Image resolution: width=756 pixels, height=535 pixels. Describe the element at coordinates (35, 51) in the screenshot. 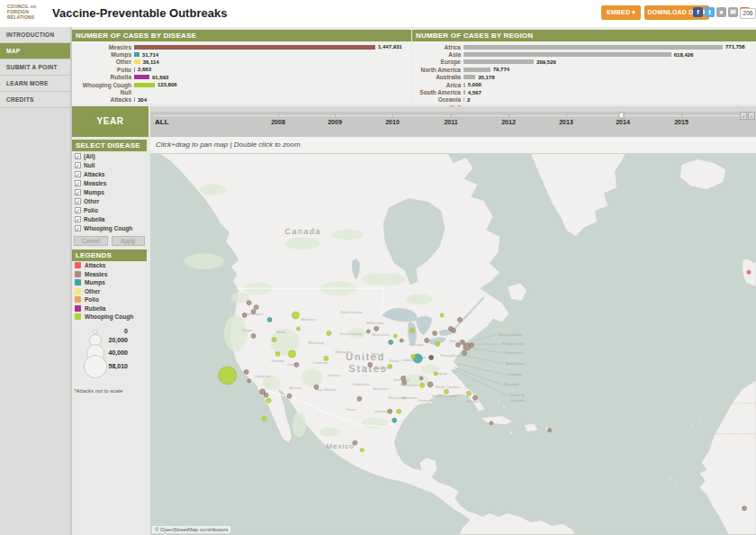

I see `sidebar-item-map: MAP` at that location.